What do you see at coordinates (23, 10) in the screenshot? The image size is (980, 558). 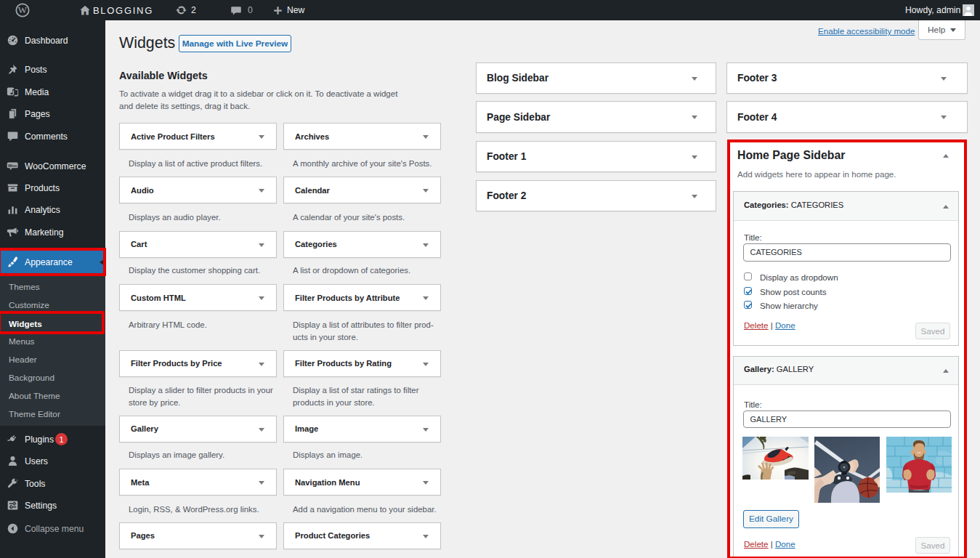 I see `svg-text: W` at bounding box center [23, 10].